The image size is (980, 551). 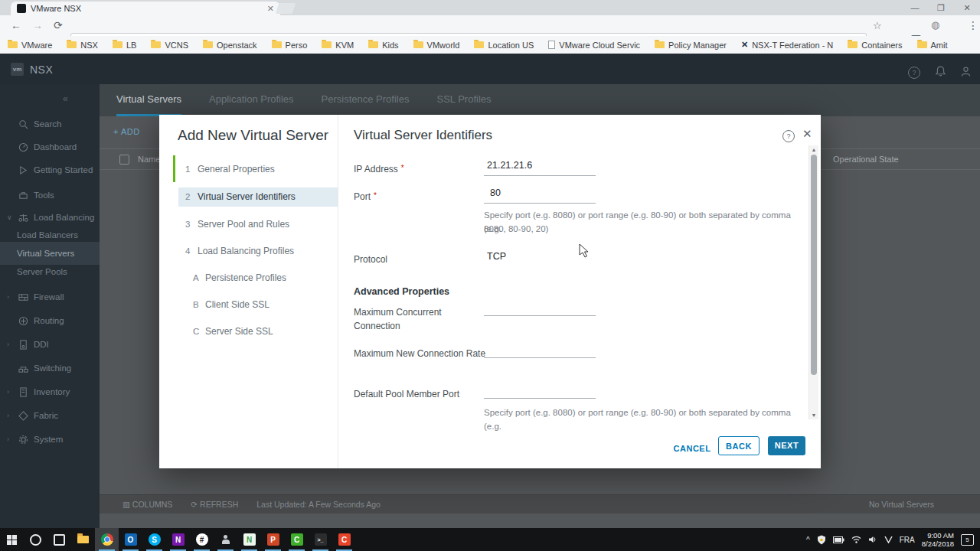 I want to click on text-editor-button: N, so click(x=250, y=540).